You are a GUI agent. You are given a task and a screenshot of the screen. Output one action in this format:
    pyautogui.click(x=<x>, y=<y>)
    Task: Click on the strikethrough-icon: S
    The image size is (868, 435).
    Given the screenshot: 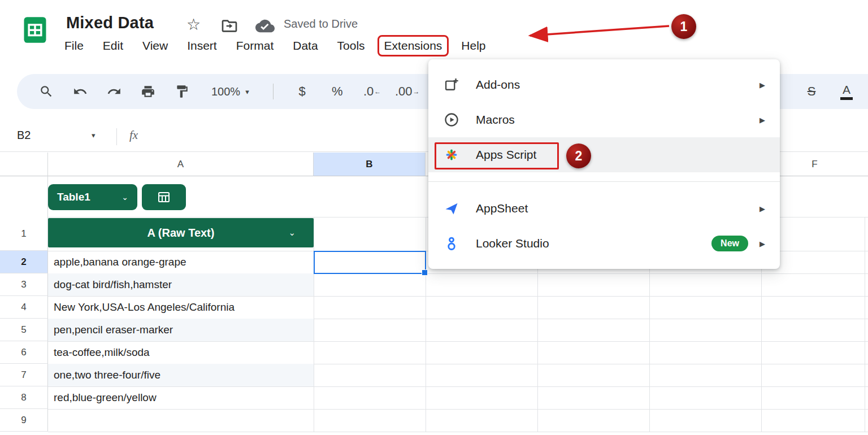 What is the action you would take?
    pyautogui.click(x=811, y=92)
    